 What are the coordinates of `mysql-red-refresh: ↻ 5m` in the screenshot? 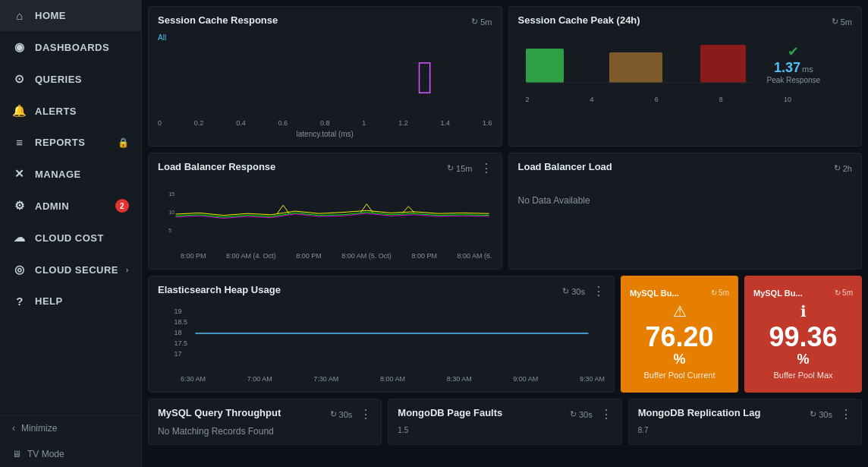 It's located at (844, 293).